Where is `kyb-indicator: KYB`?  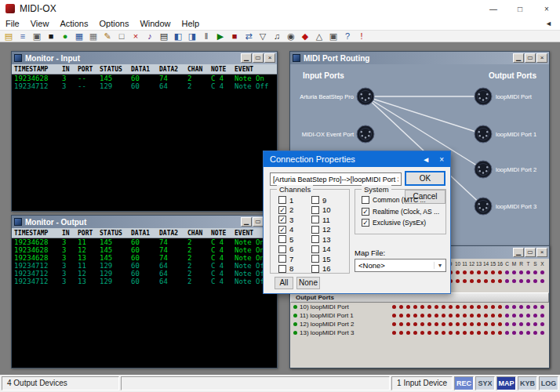 kyb-indicator: KYB is located at coordinates (527, 383).